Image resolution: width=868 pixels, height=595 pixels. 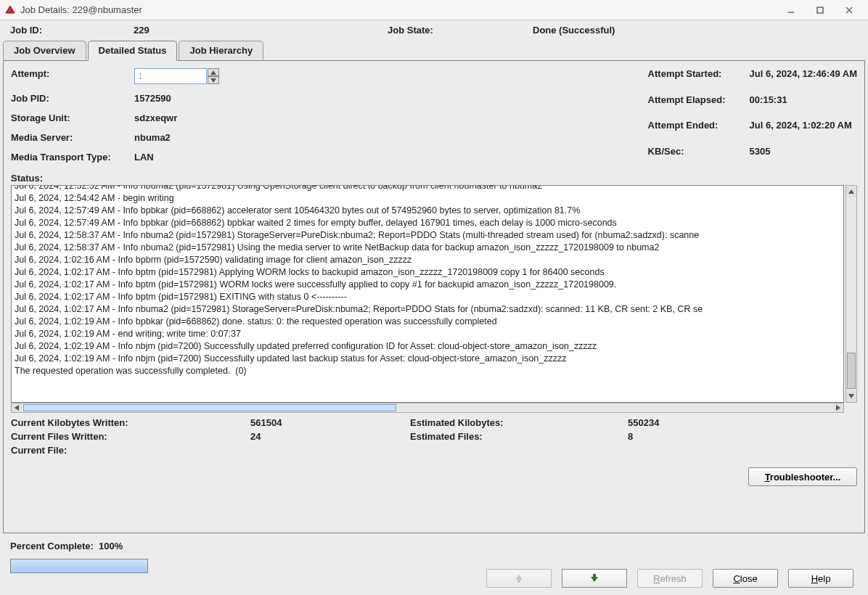 I want to click on log-horizontal-scrollbar, so click(x=427, y=408).